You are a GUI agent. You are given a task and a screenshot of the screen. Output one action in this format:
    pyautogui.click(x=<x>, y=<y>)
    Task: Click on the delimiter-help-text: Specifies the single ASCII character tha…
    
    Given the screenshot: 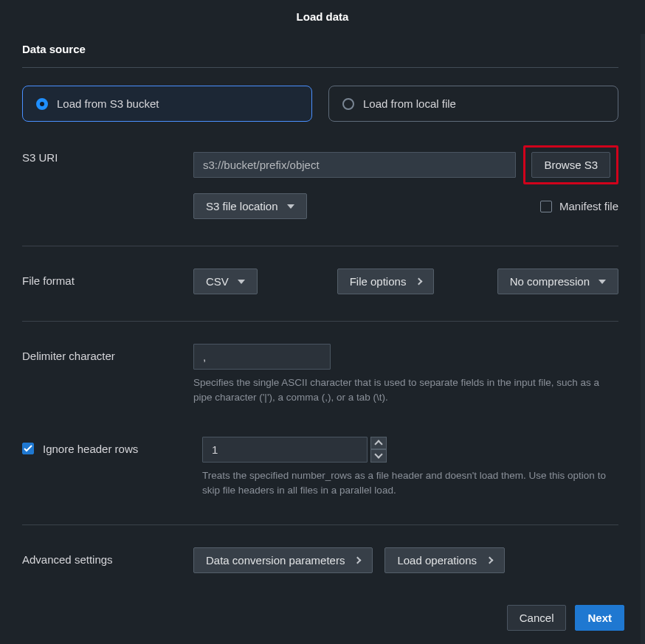 What is the action you would take?
    pyautogui.click(x=406, y=391)
    